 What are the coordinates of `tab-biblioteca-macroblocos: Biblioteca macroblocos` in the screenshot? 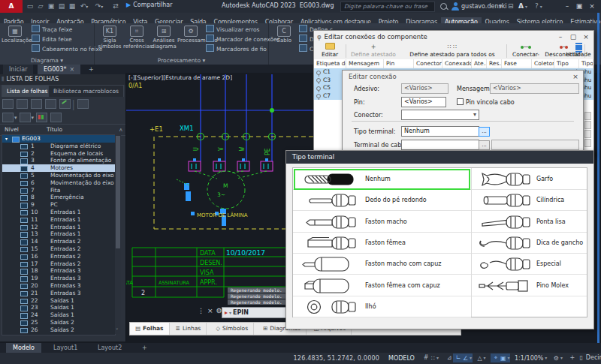 It's located at (86, 92).